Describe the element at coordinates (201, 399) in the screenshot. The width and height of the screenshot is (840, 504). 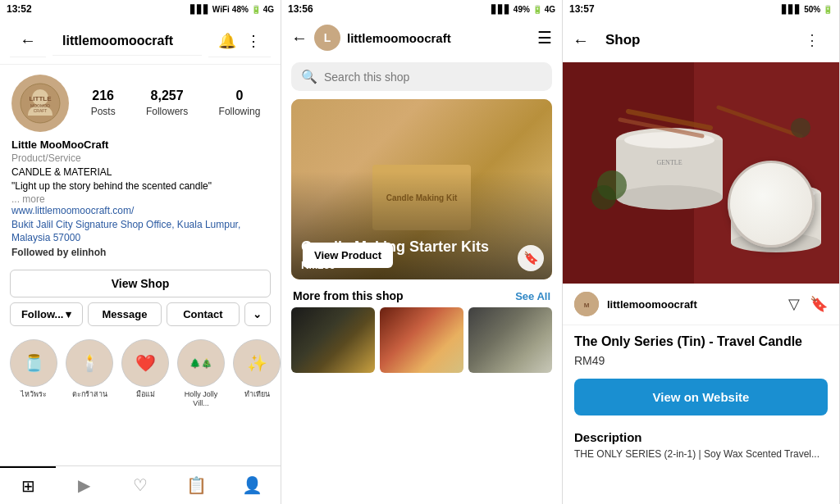
I see `story-label-3: Holly Jolly Vill...` at that location.